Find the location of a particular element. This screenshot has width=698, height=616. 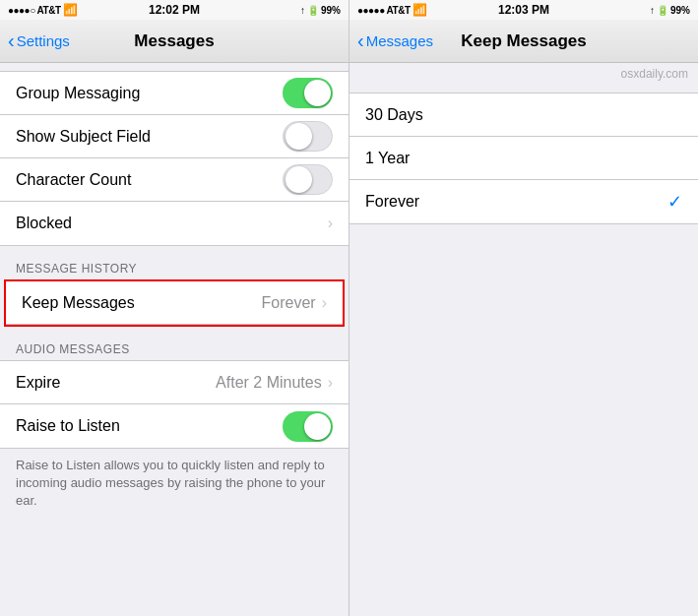

back-button-right: ‹ Messages is located at coordinates (396, 41).